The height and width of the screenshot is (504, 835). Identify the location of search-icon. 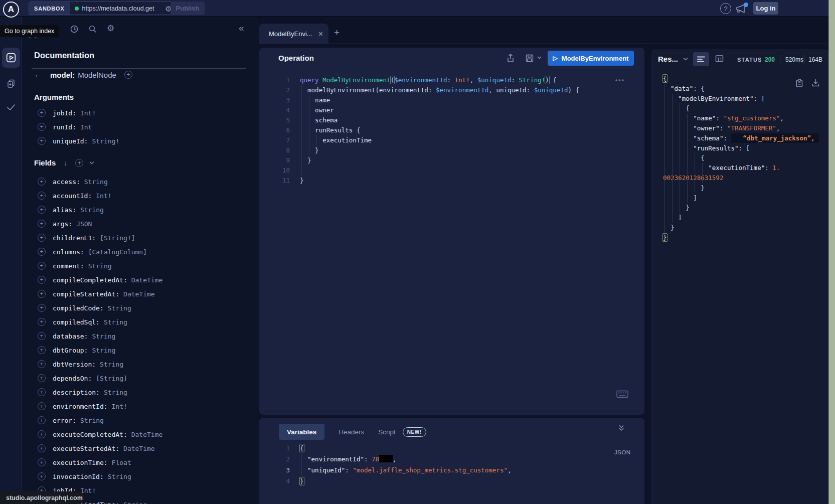
(93, 29).